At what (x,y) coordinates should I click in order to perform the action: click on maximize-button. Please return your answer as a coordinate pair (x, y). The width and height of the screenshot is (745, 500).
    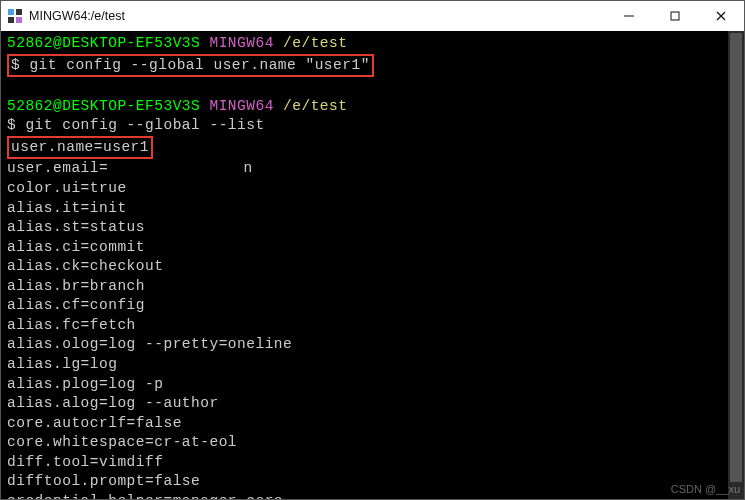
    Looking at the image, I should click on (675, 16).